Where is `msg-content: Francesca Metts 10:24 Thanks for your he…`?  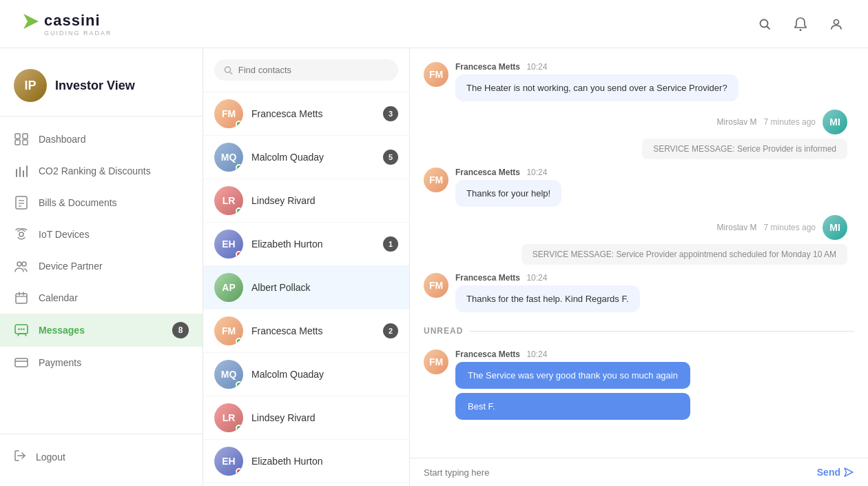 msg-content: Francesca Metts 10:24 Thanks for your he… is located at coordinates (508, 188).